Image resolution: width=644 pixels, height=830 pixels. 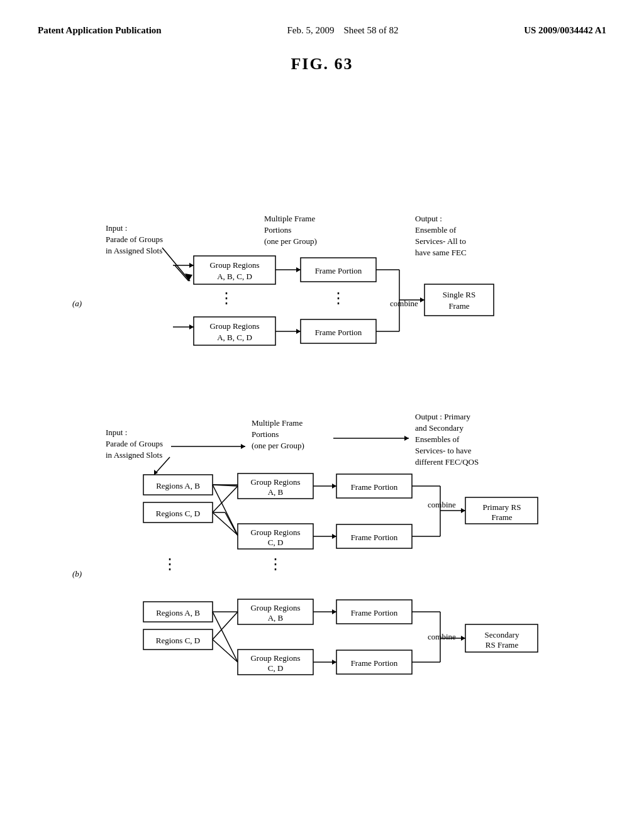 What do you see at coordinates (459, 300) in the screenshot?
I see `single-rs-frame-box-a` at bounding box center [459, 300].